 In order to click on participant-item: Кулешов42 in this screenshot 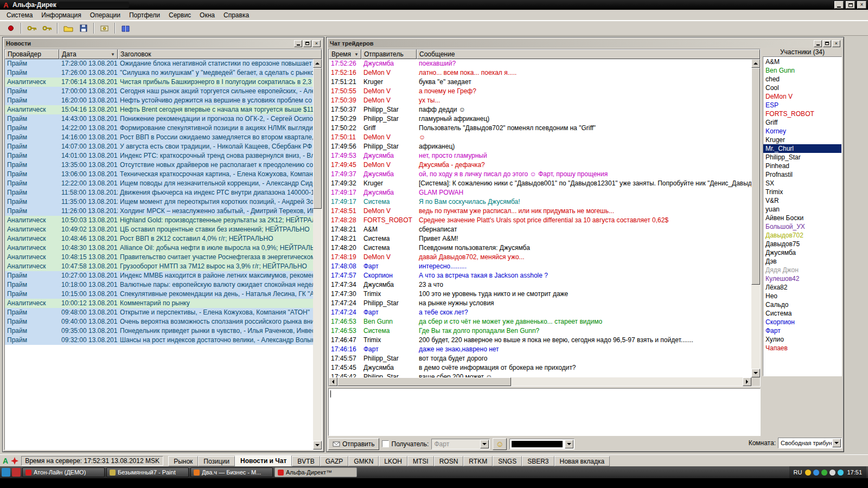, I will do `click(802, 279)`.